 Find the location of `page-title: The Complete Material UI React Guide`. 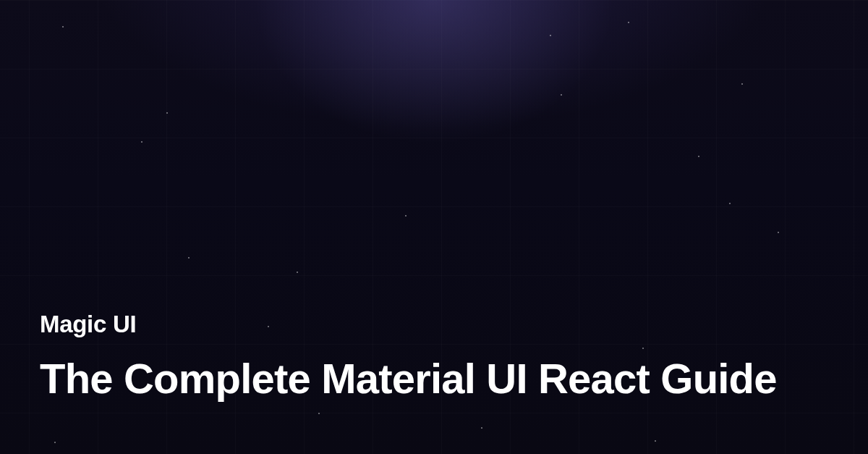

page-title: The Complete Material UI React Guide is located at coordinates (434, 379).